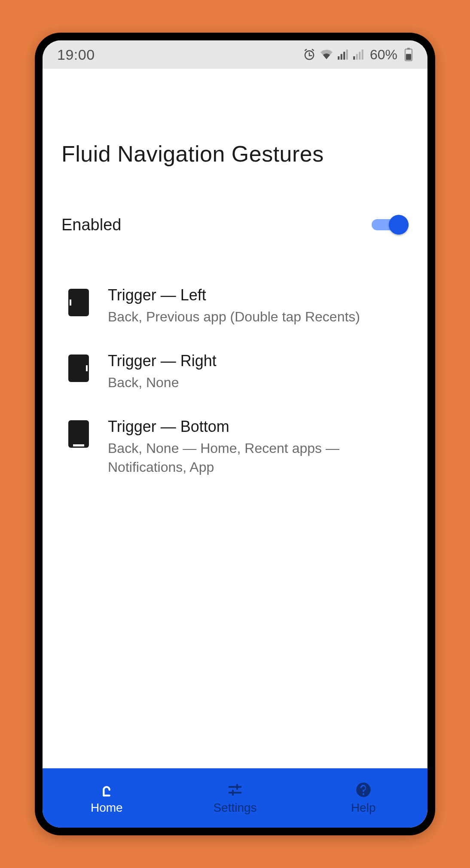  What do you see at coordinates (255, 382) in the screenshot?
I see `trigger-subtitle: Back, None` at bounding box center [255, 382].